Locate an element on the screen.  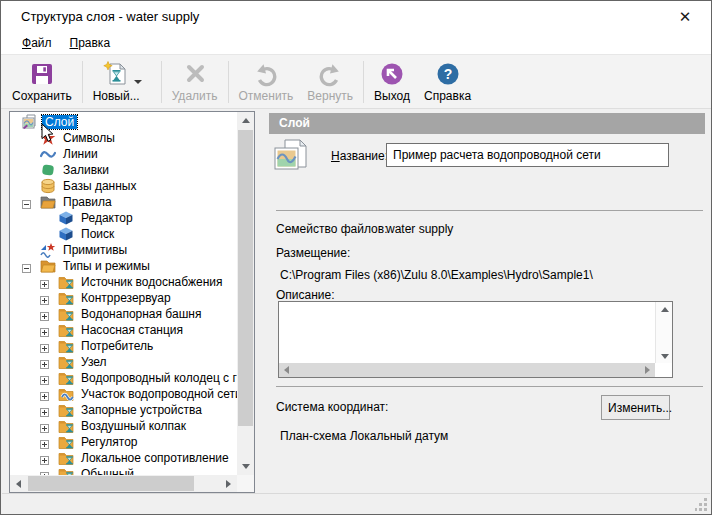
change-coordinate-button: Изменить... is located at coordinates (636, 408).